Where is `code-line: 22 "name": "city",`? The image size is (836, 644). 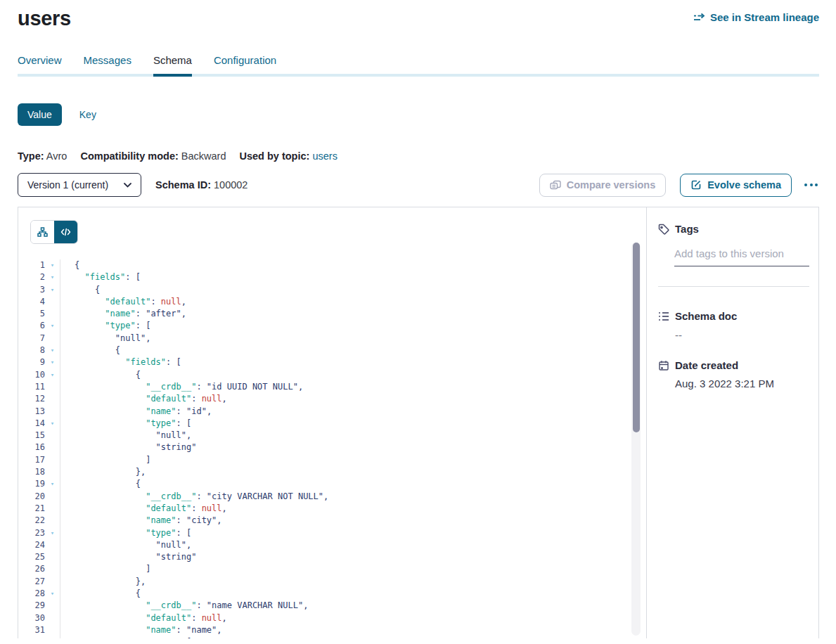
code-line: 22 "name": "city", is located at coordinates (332, 520).